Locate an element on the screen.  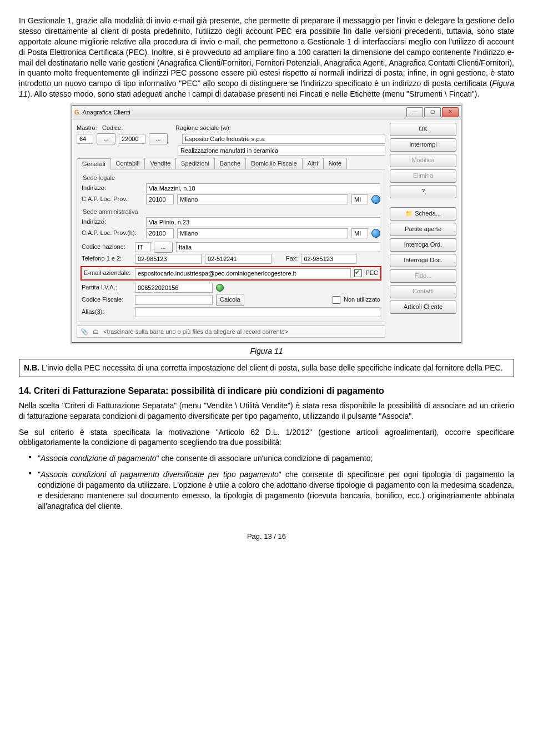
naz-lookup-button: ... is located at coordinates (163, 247).